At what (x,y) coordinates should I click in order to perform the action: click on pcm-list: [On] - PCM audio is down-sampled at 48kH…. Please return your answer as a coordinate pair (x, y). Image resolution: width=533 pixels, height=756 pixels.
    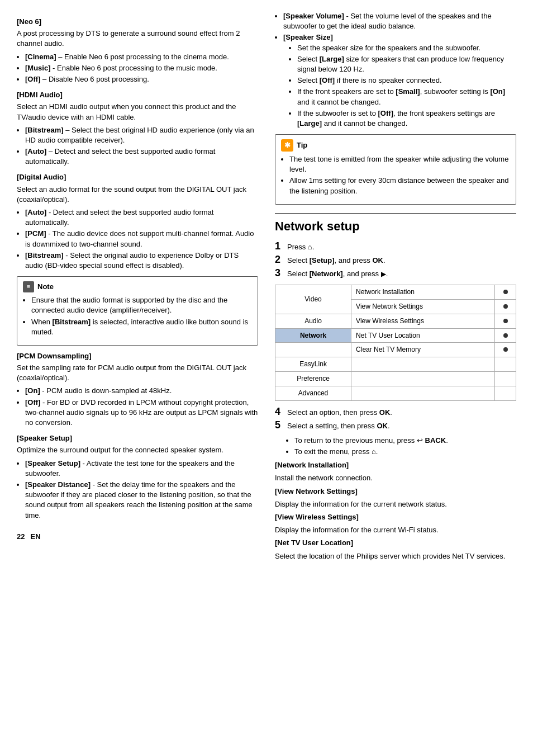
    Looking at the image, I should click on (142, 407).